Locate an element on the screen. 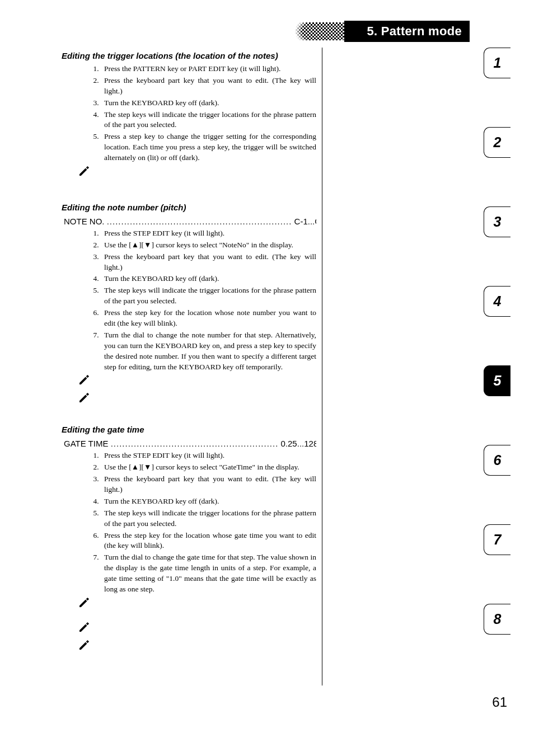  section-heading-gate-time: Editing the gate time is located at coordinates (189, 430).